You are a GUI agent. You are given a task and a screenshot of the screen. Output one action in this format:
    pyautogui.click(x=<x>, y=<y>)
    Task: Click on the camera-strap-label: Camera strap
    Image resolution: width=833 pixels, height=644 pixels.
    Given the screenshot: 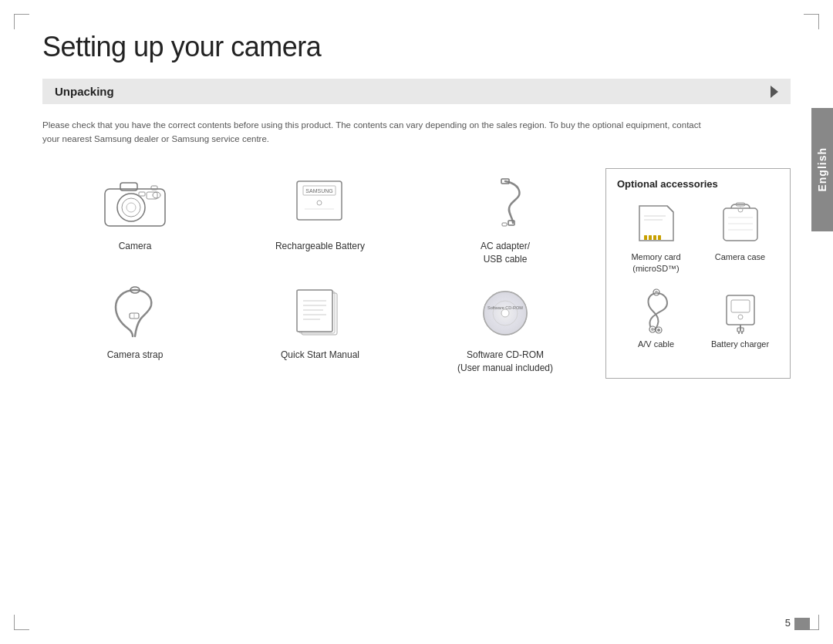 What is the action you would take?
    pyautogui.click(x=136, y=355)
    